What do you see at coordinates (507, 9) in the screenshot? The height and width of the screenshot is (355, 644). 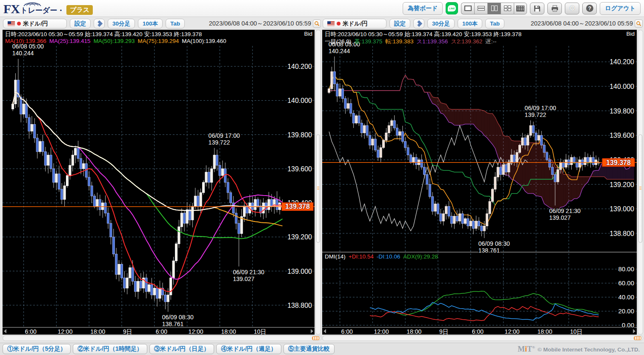 I see `layout-grid4-button` at bounding box center [507, 9].